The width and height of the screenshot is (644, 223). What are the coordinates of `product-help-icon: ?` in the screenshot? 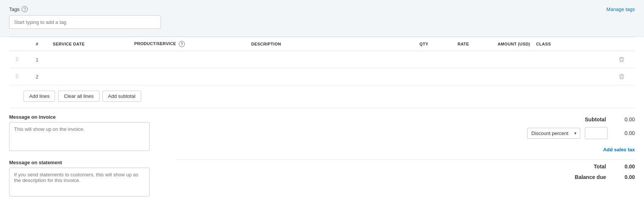 It's located at (182, 44).